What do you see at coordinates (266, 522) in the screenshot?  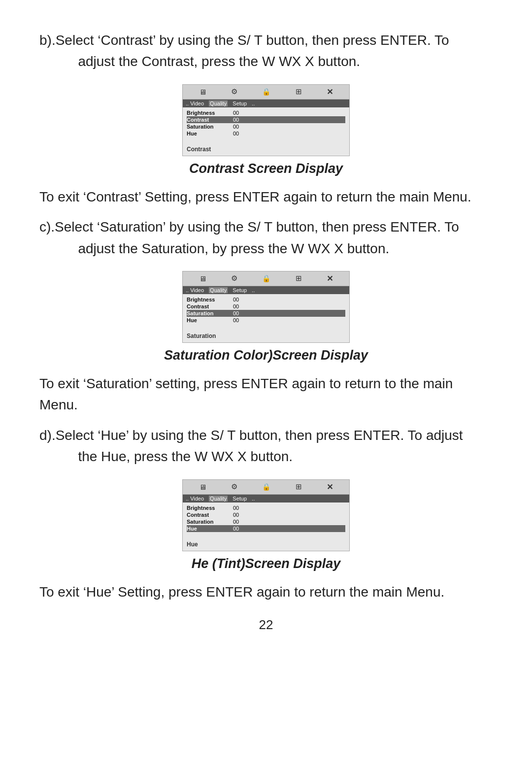 I see `hue-row-saturation: Saturation 00` at bounding box center [266, 522].